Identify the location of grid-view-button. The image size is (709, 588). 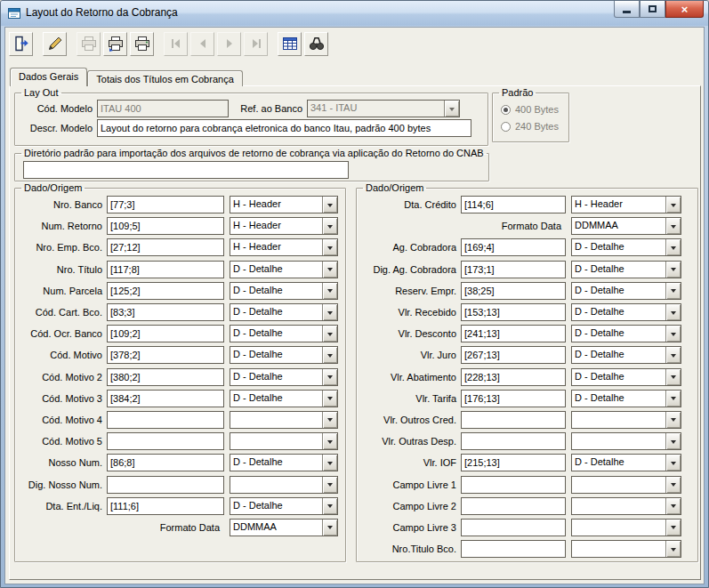
(290, 44).